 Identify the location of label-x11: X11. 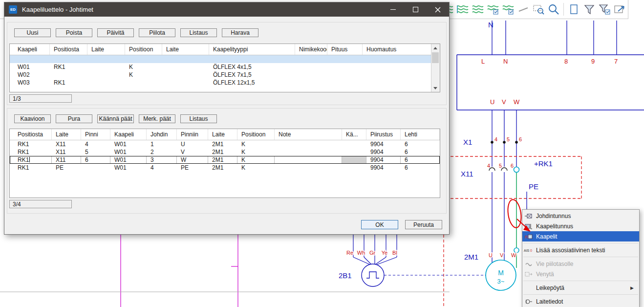
(467, 174).